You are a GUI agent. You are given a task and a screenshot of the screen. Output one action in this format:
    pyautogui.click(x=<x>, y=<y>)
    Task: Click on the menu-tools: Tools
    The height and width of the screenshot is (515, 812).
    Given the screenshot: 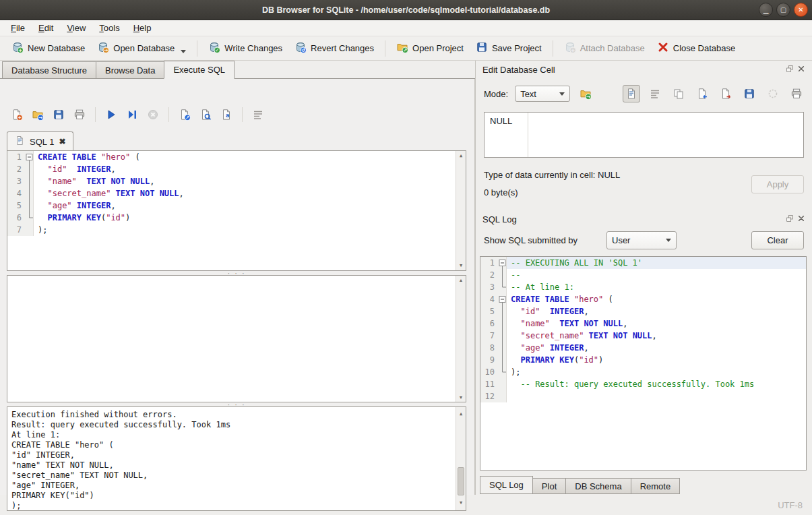 What is the action you would take?
    pyautogui.click(x=109, y=28)
    